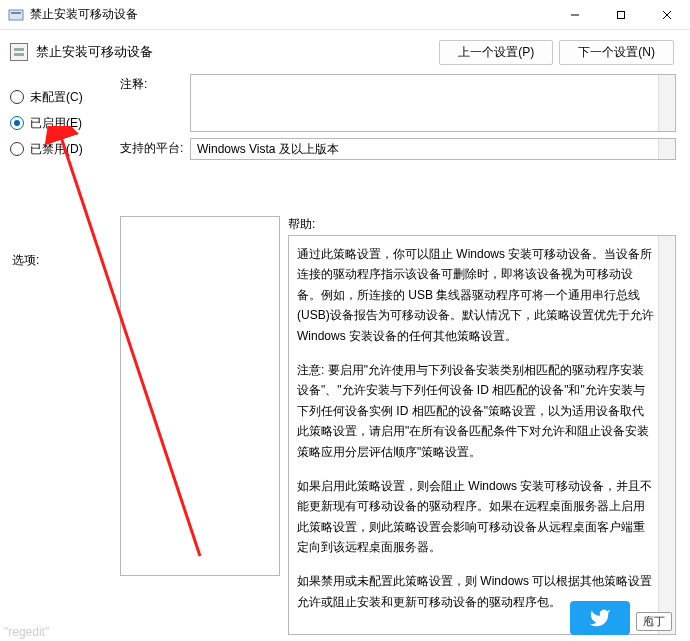  What do you see at coordinates (19, 52) in the screenshot?
I see `policy-icon` at bounding box center [19, 52].